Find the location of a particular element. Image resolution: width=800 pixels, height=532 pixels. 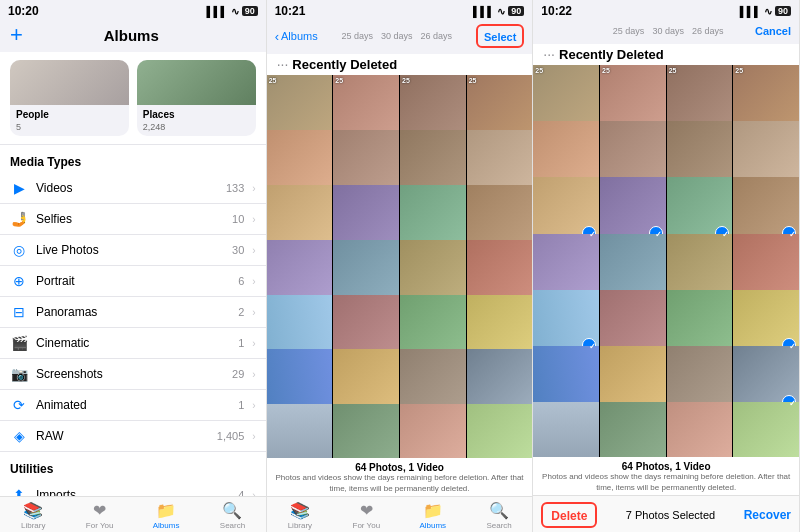

people-count: 5 is located at coordinates (70, 129).